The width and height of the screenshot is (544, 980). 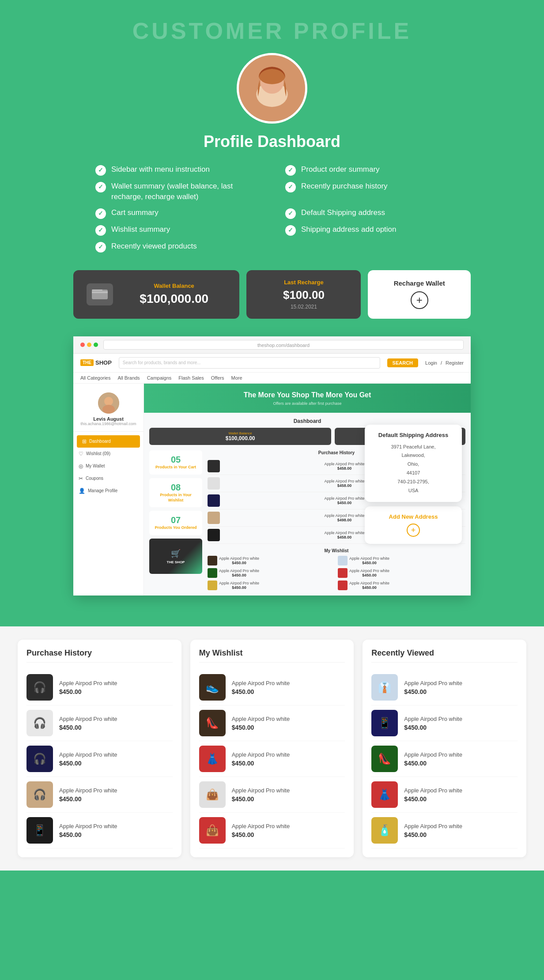 I want to click on recharge-wallet-card: Recharge Wallet +, so click(x=419, y=294).